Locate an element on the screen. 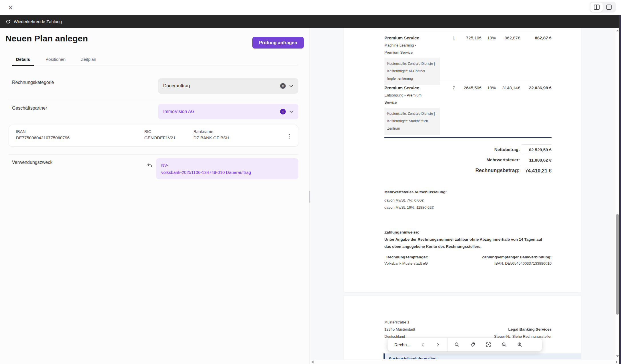 This screenshot has height=364, width=621. payment-notes: Zahlungshinweise: Unter Angabe der Rechn… is located at coordinates (463, 239).